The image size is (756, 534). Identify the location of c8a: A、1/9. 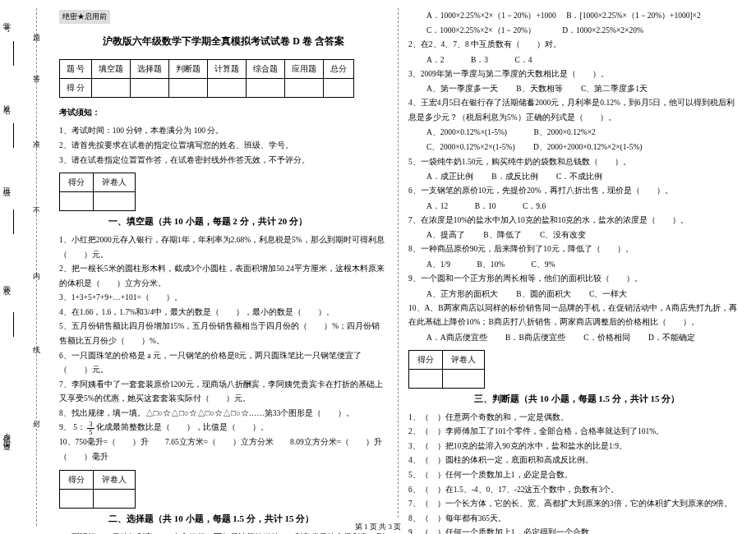
(439, 265).